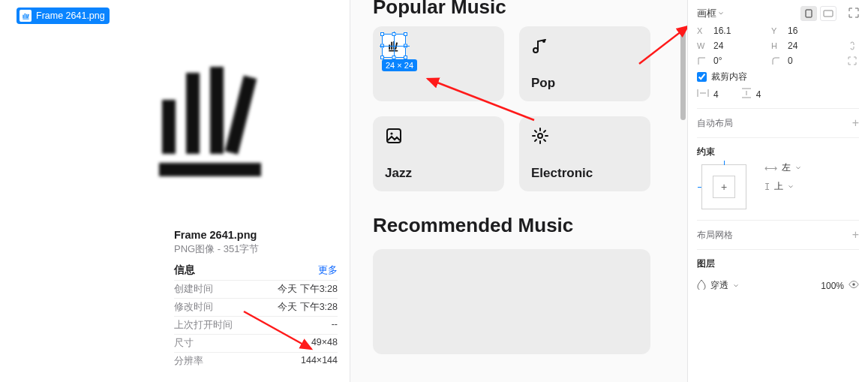 Image resolution: width=868 pixels, height=382 pixels. I want to click on horizontal-icon: ⟷, so click(771, 168).